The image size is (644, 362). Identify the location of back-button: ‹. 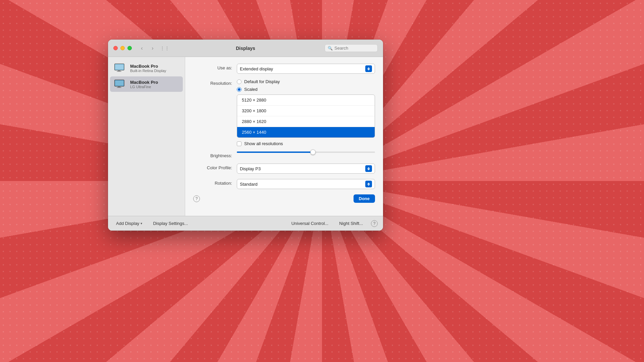
(142, 48).